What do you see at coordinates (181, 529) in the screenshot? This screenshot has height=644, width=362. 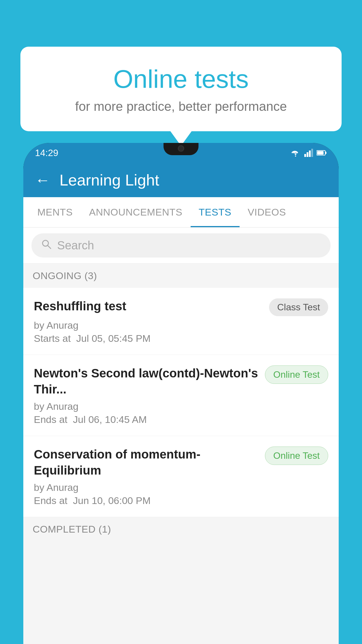 I see `completed-section-header: COMPLETED (1)` at bounding box center [181, 529].